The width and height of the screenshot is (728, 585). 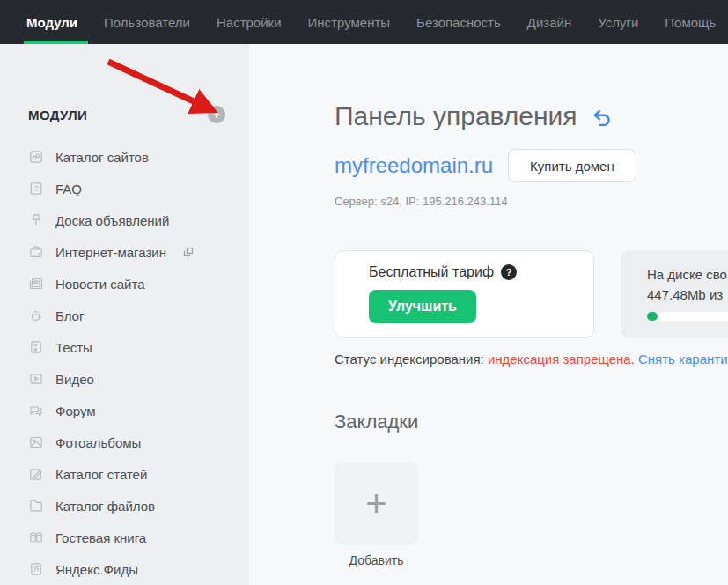 What do you see at coordinates (36, 284) in the screenshot?
I see `news-icon` at bounding box center [36, 284].